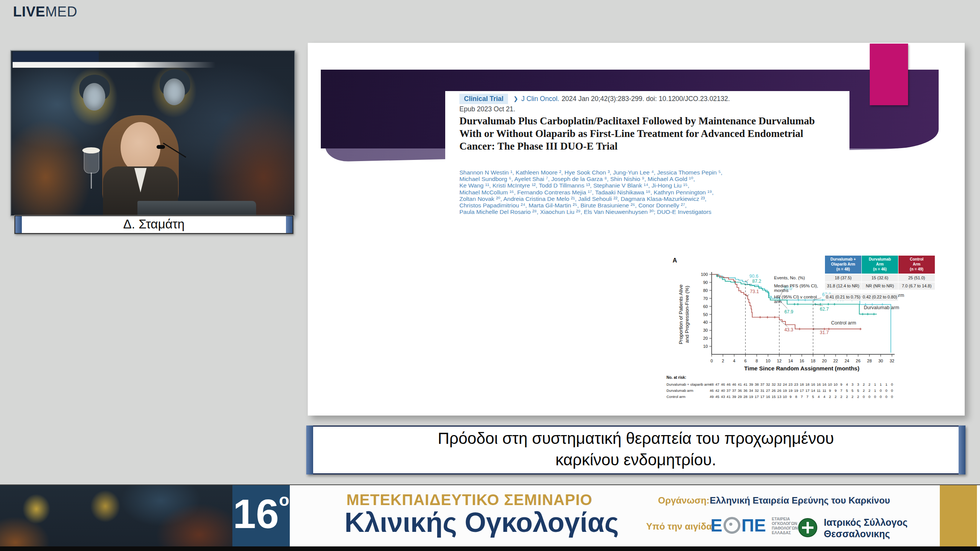 The height and width of the screenshot is (551, 980). I want to click on no-at-risk-value: 41, so click(746, 384).